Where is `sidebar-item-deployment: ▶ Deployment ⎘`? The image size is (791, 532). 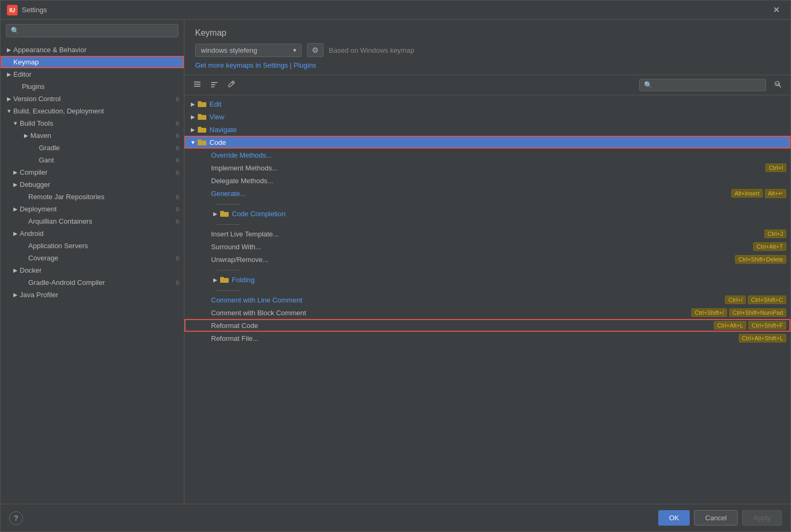
sidebar-item-deployment: ▶ Deployment ⎘ is located at coordinates (92, 209).